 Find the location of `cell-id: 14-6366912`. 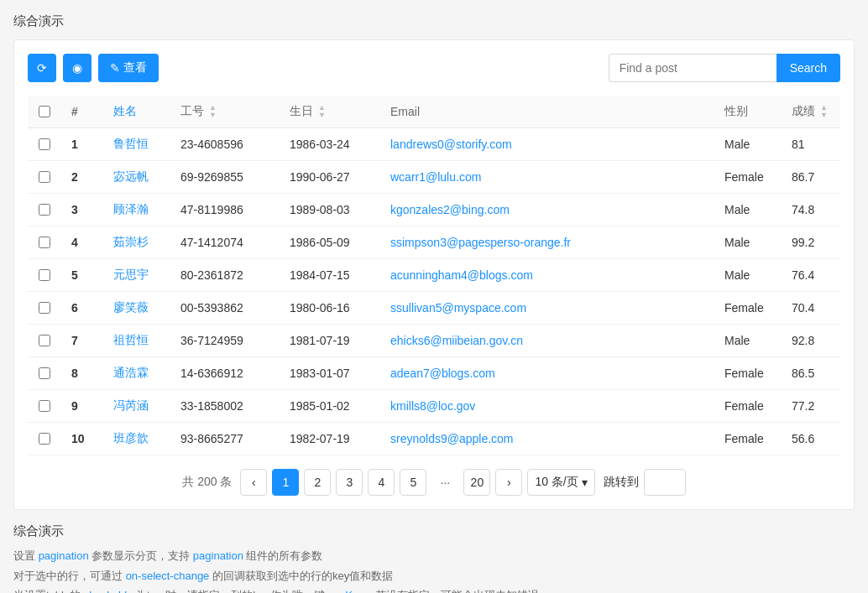

cell-id: 14-6366912 is located at coordinates (225, 374).